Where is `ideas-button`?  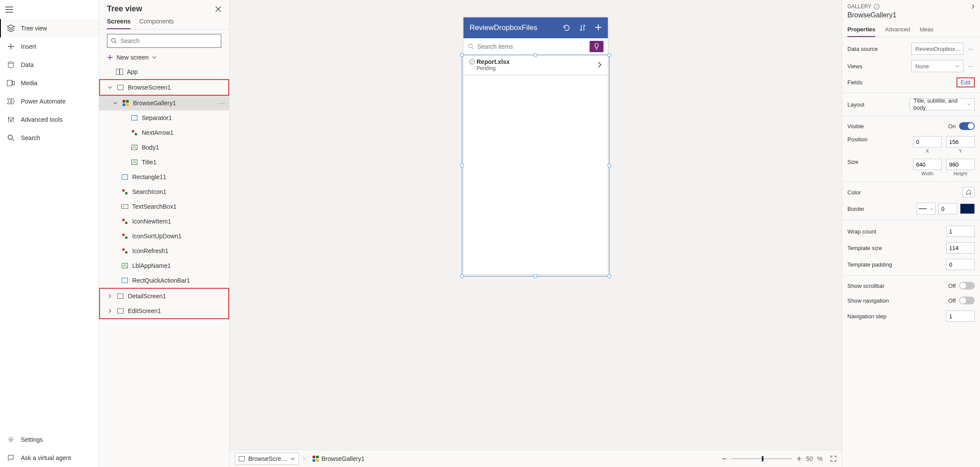 ideas-button is located at coordinates (597, 47).